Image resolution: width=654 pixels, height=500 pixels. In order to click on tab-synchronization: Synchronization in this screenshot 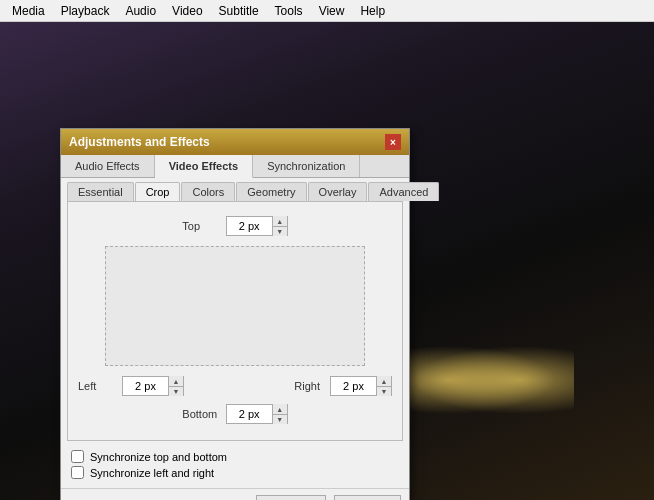, I will do `click(306, 166)`.